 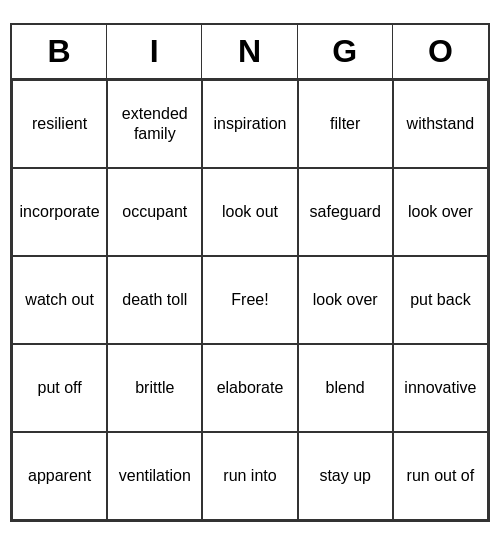 What do you see at coordinates (250, 124) in the screenshot?
I see `cell-text: inspiration` at bounding box center [250, 124].